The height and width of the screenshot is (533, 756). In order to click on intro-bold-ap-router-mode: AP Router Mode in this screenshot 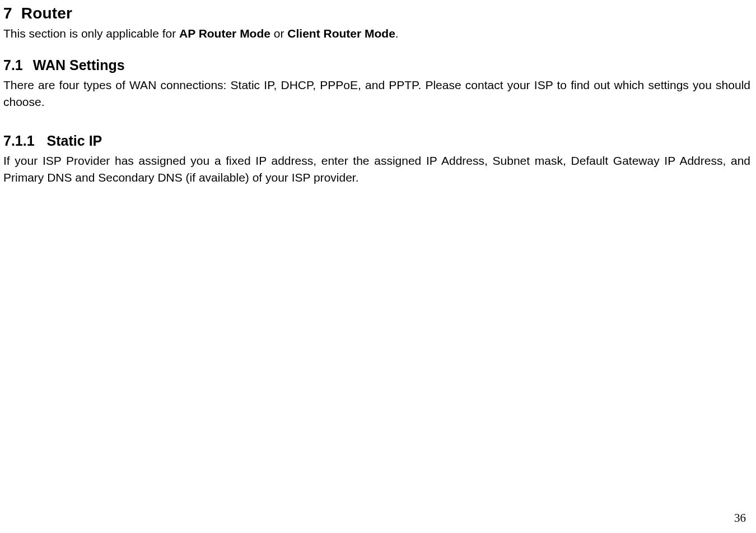, I will do `click(225, 34)`.